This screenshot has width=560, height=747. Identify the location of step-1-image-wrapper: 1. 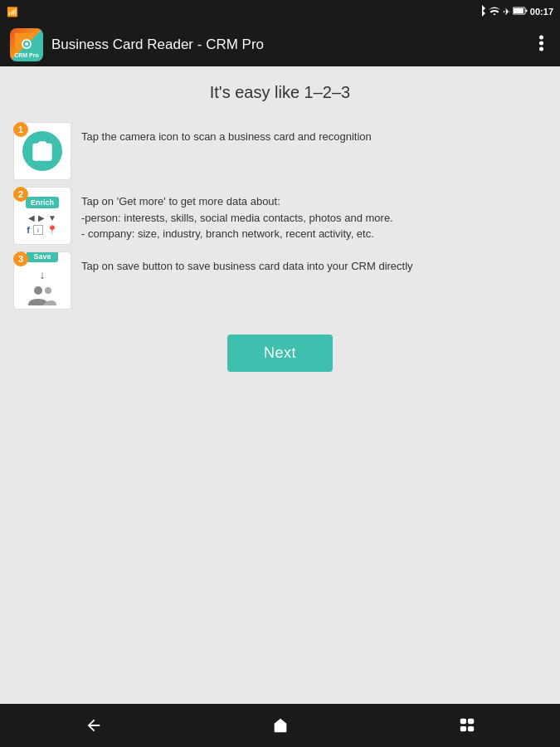
(42, 151).